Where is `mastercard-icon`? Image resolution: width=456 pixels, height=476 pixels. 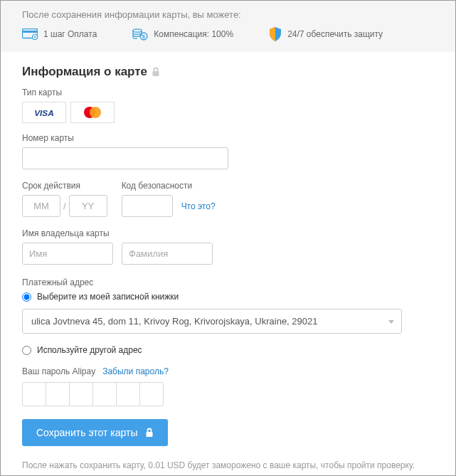 mastercard-icon is located at coordinates (92, 112).